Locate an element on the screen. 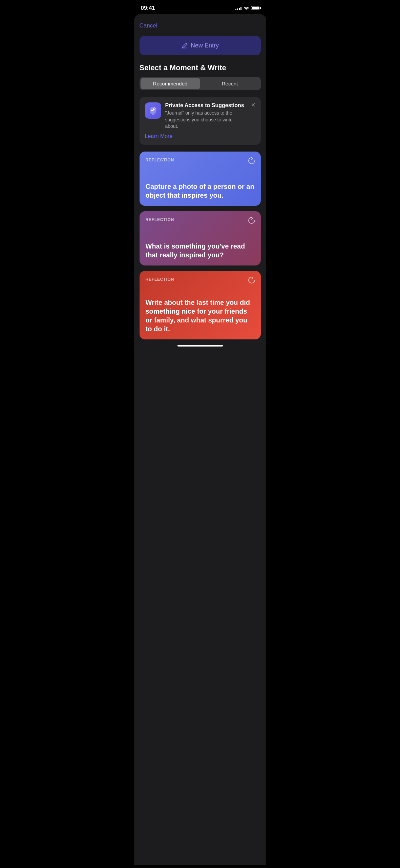  signal-icon is located at coordinates (238, 8).